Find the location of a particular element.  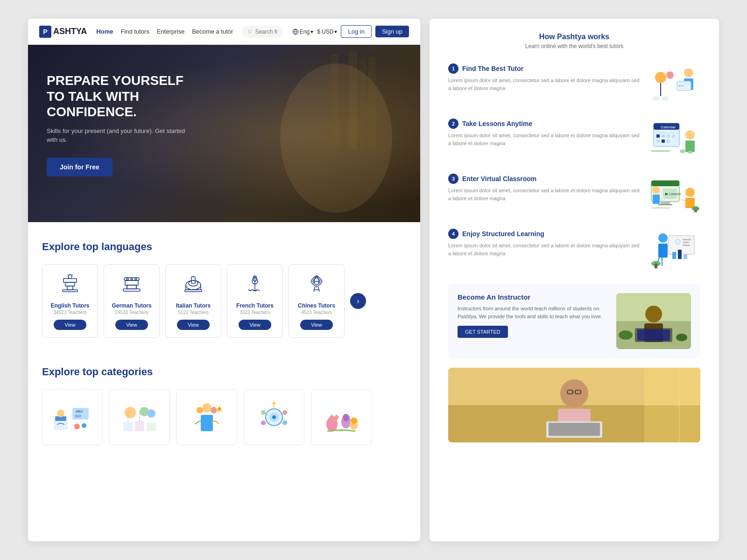

nav-find-tutors: Find tutors is located at coordinates (134, 32).